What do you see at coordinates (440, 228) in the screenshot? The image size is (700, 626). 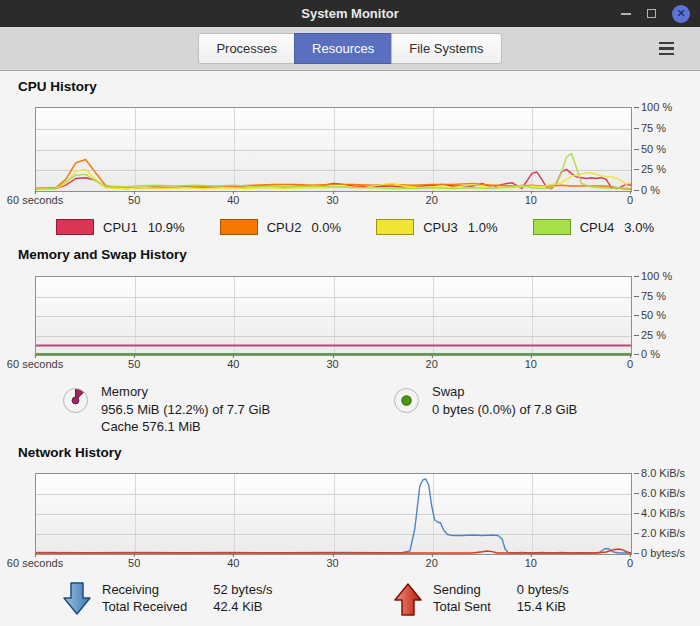 I see `cpu3-label: CPU3` at bounding box center [440, 228].